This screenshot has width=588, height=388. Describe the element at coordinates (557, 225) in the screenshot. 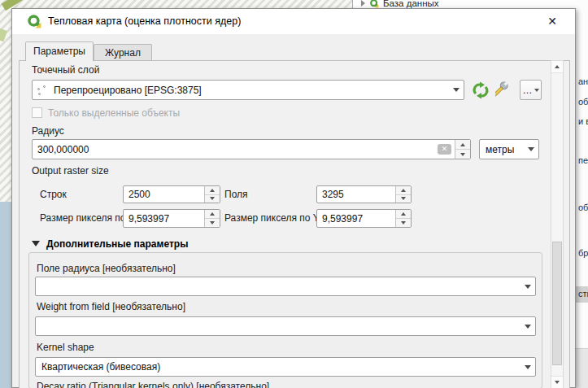

I see `dialog-scrollbar` at that location.